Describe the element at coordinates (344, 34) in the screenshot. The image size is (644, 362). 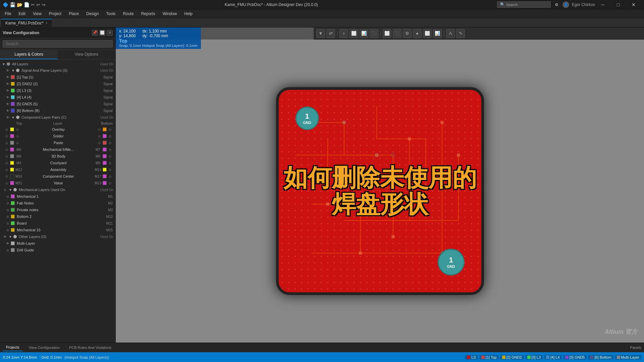
I see `add-button: +` at that location.